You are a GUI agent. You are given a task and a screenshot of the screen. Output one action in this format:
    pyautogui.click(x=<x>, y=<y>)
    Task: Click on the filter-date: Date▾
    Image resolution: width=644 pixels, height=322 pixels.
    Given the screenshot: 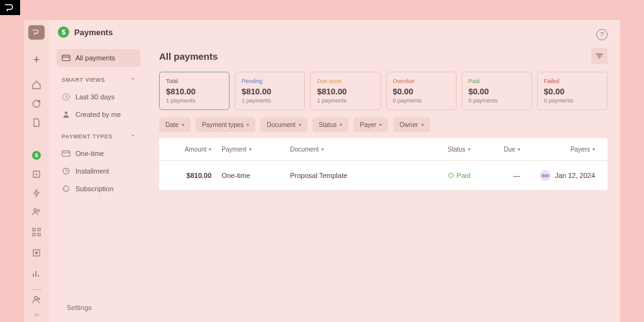 What is the action you would take?
    pyautogui.click(x=175, y=125)
    